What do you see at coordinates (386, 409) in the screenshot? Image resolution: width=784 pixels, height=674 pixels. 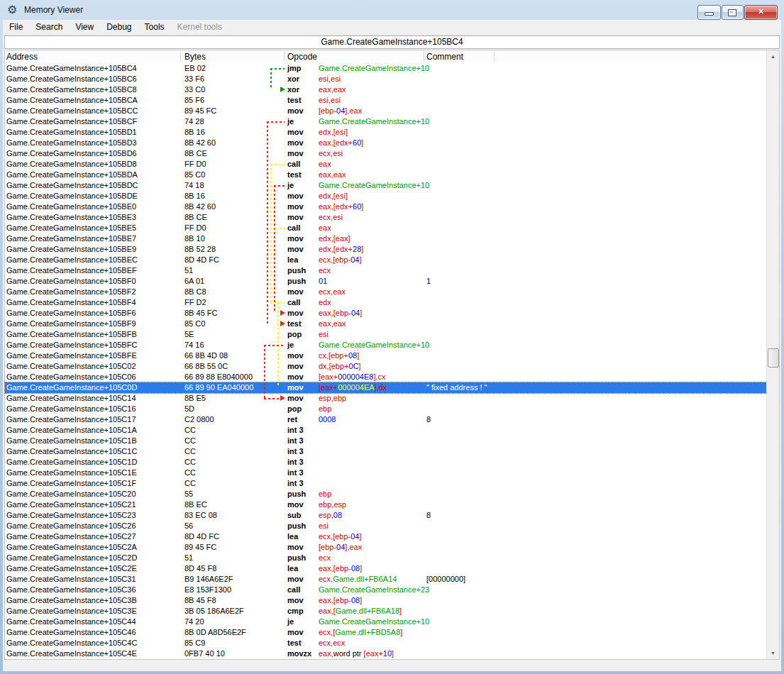 I see `disasm-row: Game.CreateGameInstance+105C165Dpopebp` at bounding box center [386, 409].